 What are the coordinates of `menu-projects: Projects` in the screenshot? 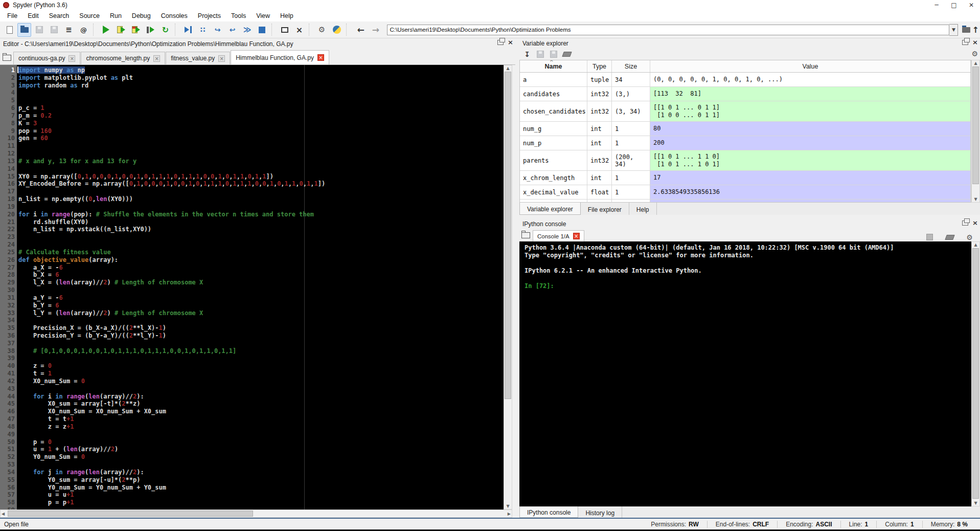 It's located at (210, 16).